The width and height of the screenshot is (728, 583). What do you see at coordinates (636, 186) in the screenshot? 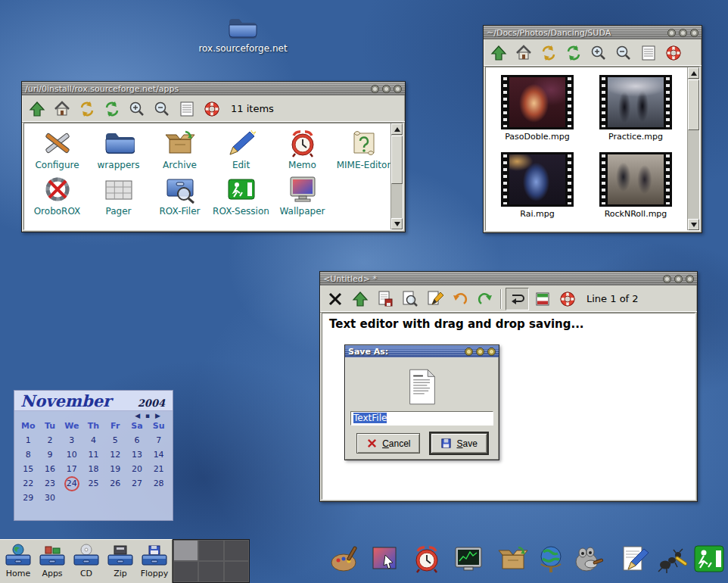
I see `file-rocknroll: RockNRoll.mpg` at bounding box center [636, 186].